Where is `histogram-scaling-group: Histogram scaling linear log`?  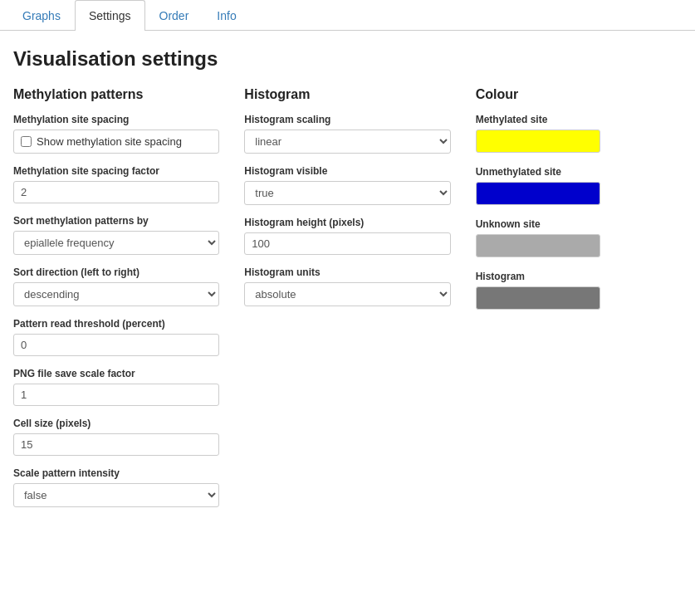
histogram-scaling-group: Histogram scaling linear log is located at coordinates (347, 134).